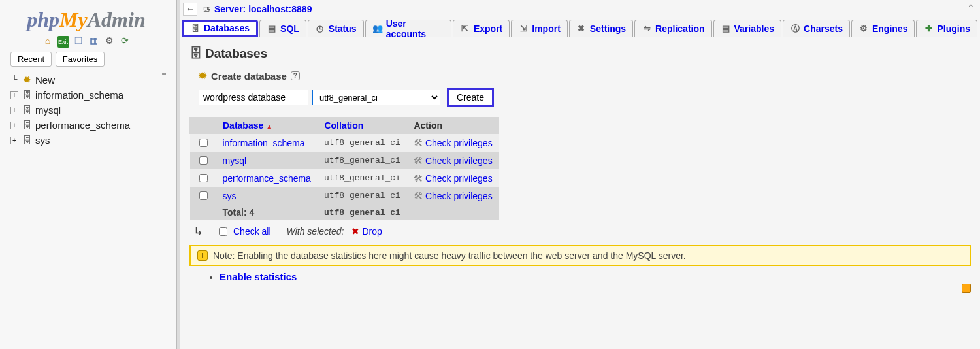 This screenshot has width=980, height=349. I want to click on collapse-icon: ⌃, so click(971, 8).